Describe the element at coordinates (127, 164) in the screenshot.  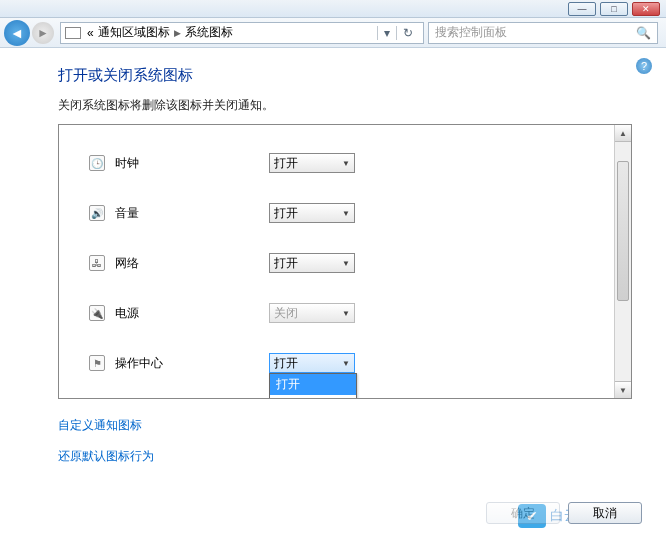
I see `row-label: 时钟` at that location.